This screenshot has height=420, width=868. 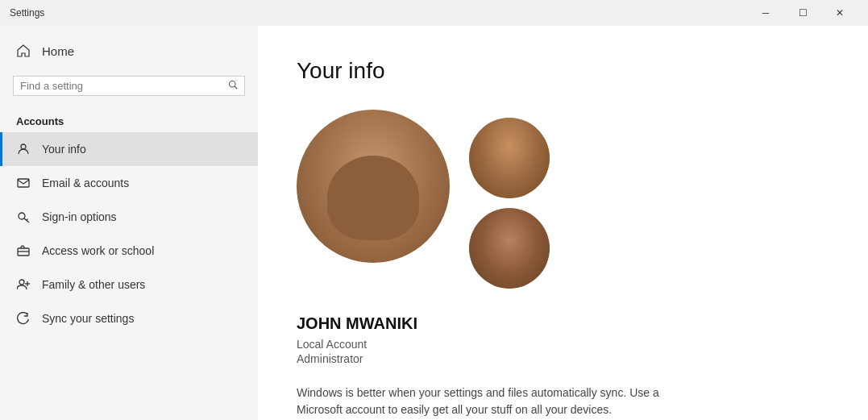 What do you see at coordinates (79, 217) in the screenshot?
I see `sign-in-label: Sign-in options` at bounding box center [79, 217].